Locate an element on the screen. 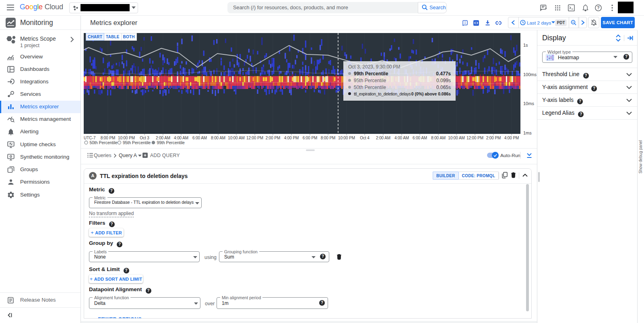 The width and height of the screenshot is (644, 323). svg-text: Oct 4 is located at coordinates (365, 138).